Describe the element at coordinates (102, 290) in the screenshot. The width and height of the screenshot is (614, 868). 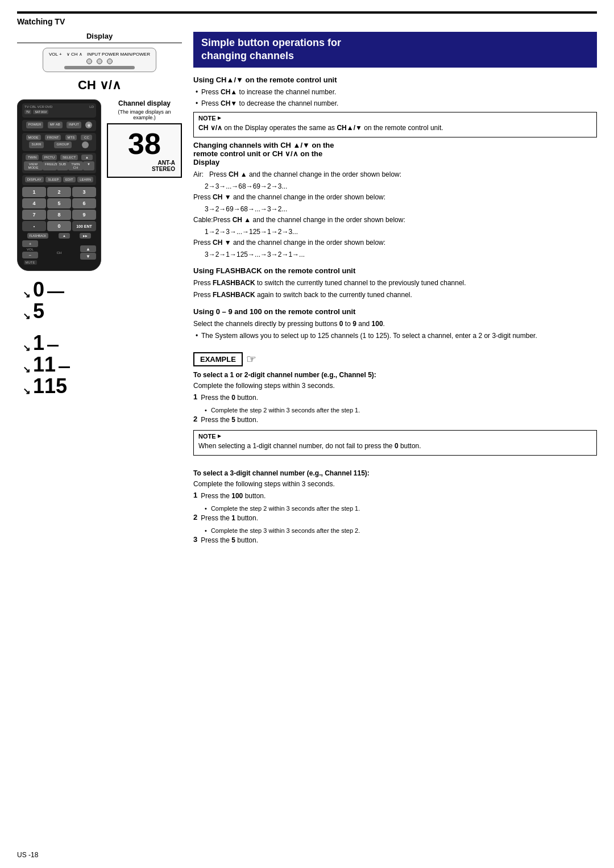
I see `digit-line-0: ↘ 0` at that location.